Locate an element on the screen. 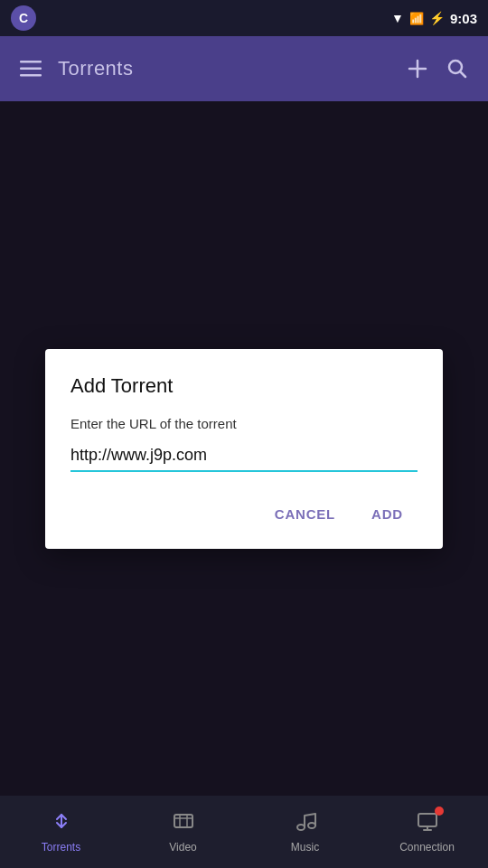  nav-label-video: Video is located at coordinates (183, 847).